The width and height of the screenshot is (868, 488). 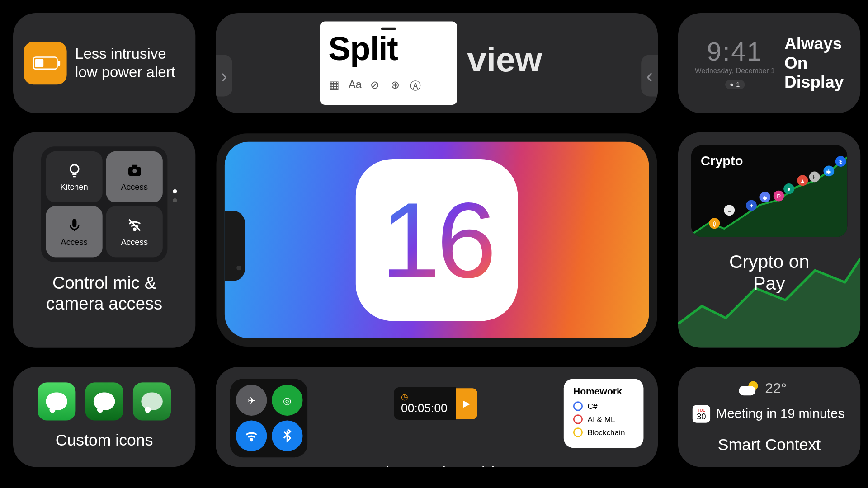 I want to click on wifi-off-icon, so click(x=135, y=225).